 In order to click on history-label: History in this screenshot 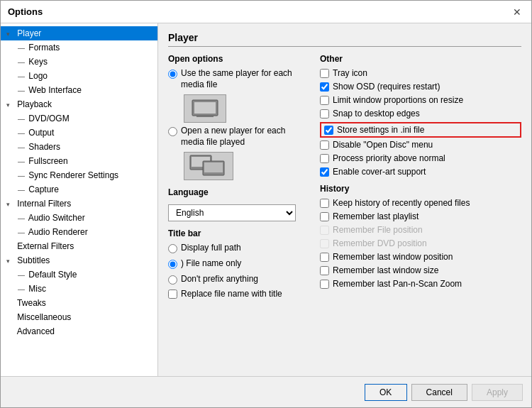, I will do `click(421, 189)`.